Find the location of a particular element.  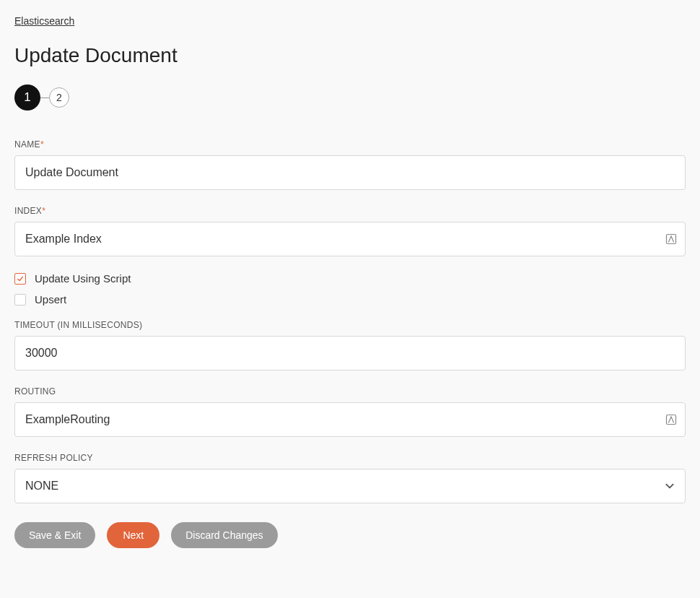

save-exit-button: Save & Exit is located at coordinates (55, 535).